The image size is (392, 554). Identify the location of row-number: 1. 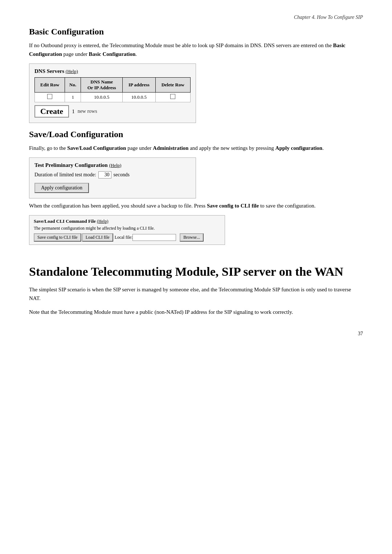
(73, 97).